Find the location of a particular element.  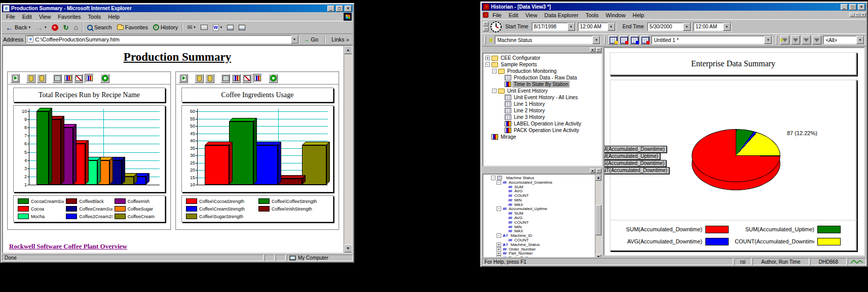

address-dropdown-button: ▼ is located at coordinates (295, 39).